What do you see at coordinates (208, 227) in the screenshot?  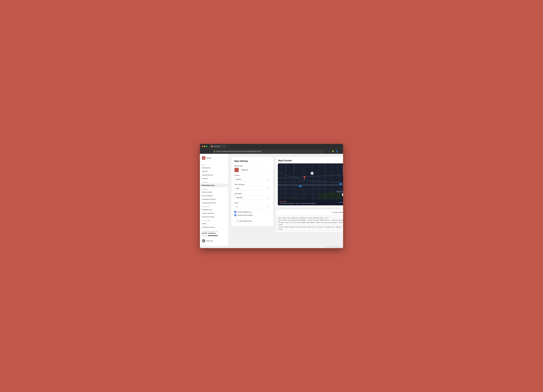 I see `tracking-event-label: Tracking an event` at bounding box center [208, 227].